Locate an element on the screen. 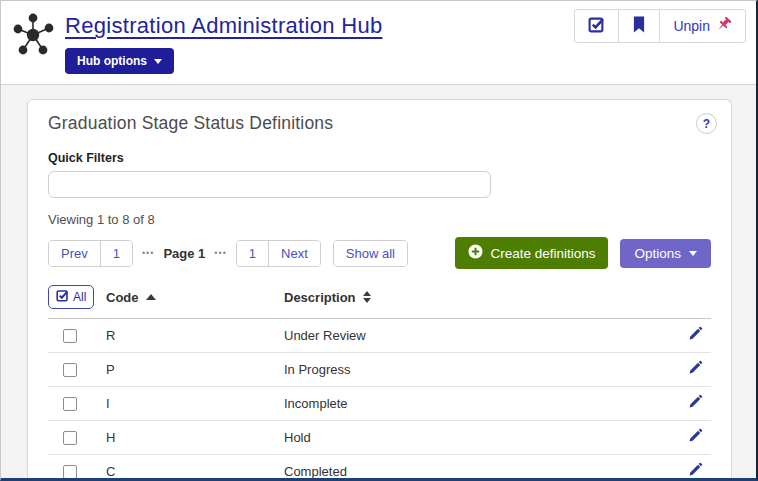  description-header-label: Description is located at coordinates (320, 298).